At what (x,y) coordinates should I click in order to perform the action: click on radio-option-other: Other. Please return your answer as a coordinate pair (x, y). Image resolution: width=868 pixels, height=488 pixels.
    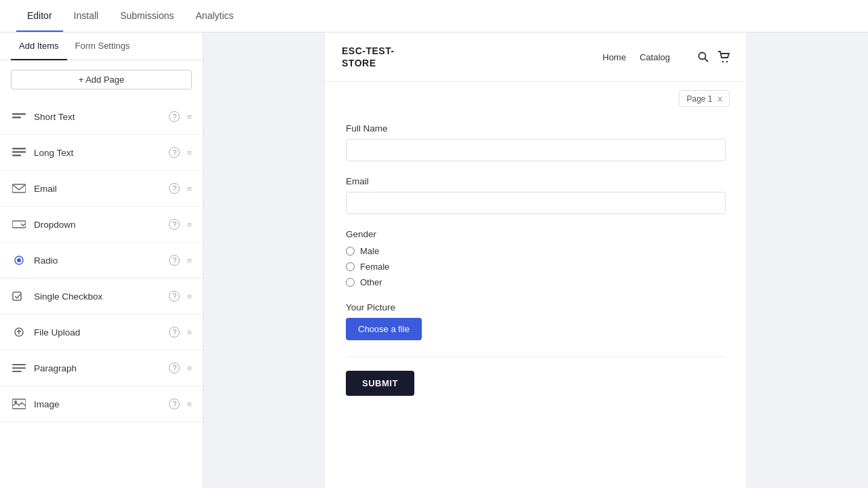
    Looking at the image, I should click on (536, 282).